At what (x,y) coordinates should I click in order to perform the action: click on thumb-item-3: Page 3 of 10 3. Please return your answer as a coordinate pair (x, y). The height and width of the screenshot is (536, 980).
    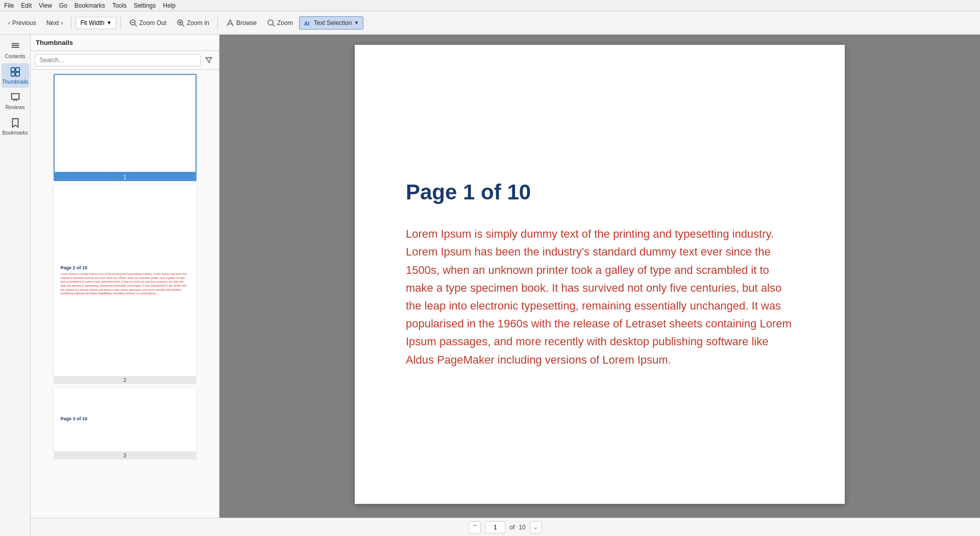
    Looking at the image, I should click on (125, 424).